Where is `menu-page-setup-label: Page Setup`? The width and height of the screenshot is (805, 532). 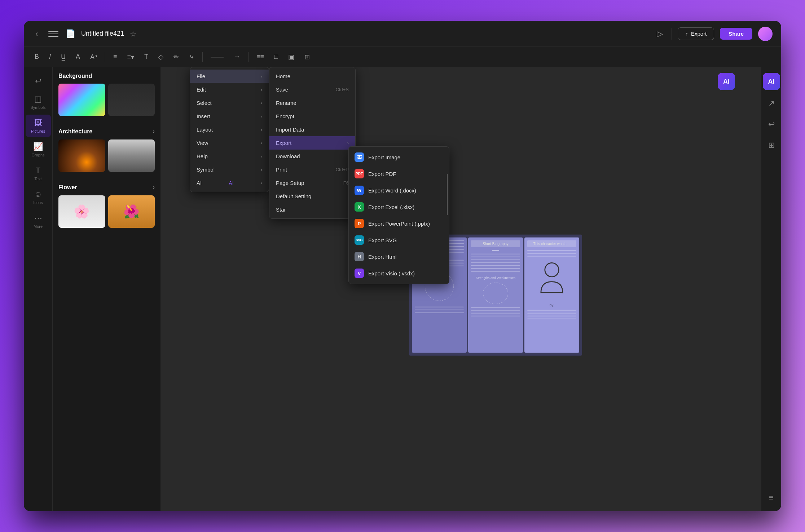 menu-page-setup-label: Page Setup is located at coordinates (290, 183).